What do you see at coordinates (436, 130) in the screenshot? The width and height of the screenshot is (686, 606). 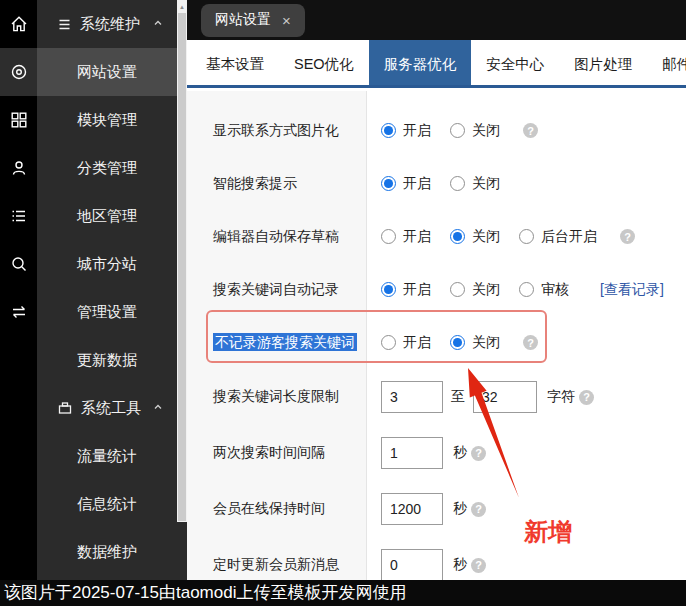 I see `form-row-contact-image: 显示联系方式图片化 开启 关闭 ?` at bounding box center [436, 130].